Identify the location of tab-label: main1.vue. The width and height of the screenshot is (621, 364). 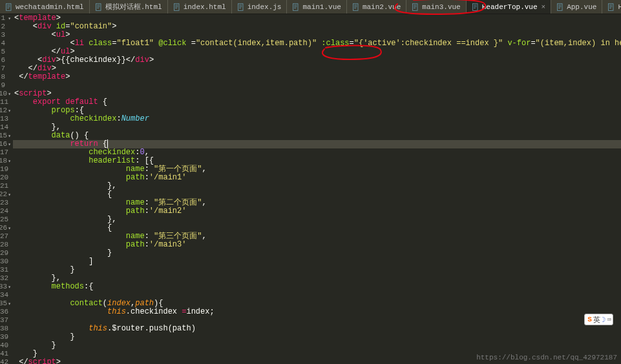
(322, 7).